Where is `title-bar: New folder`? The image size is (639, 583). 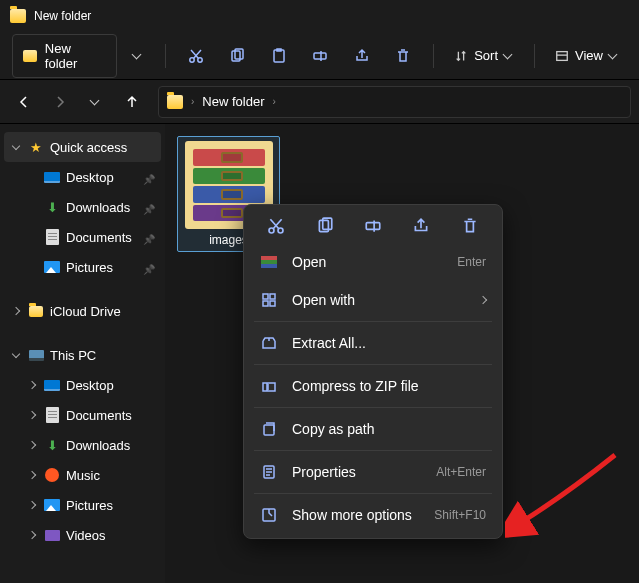
title-bar: New folder is located at coordinates (320, 16).